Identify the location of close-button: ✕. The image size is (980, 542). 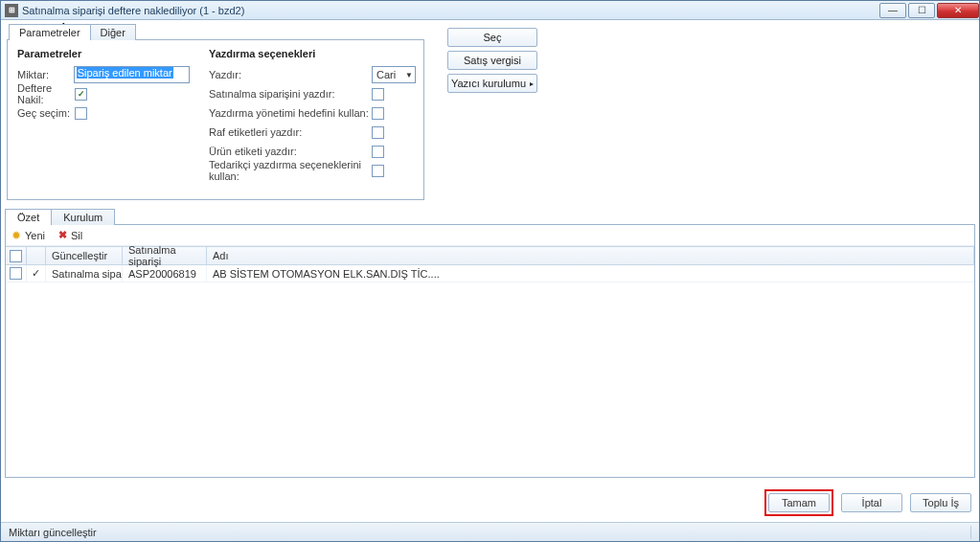
(958, 11).